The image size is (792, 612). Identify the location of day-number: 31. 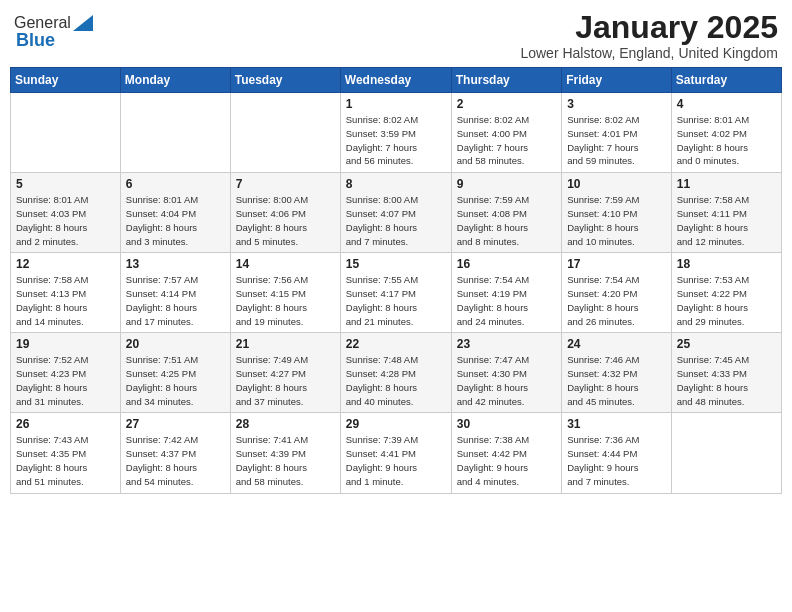
(616, 424).